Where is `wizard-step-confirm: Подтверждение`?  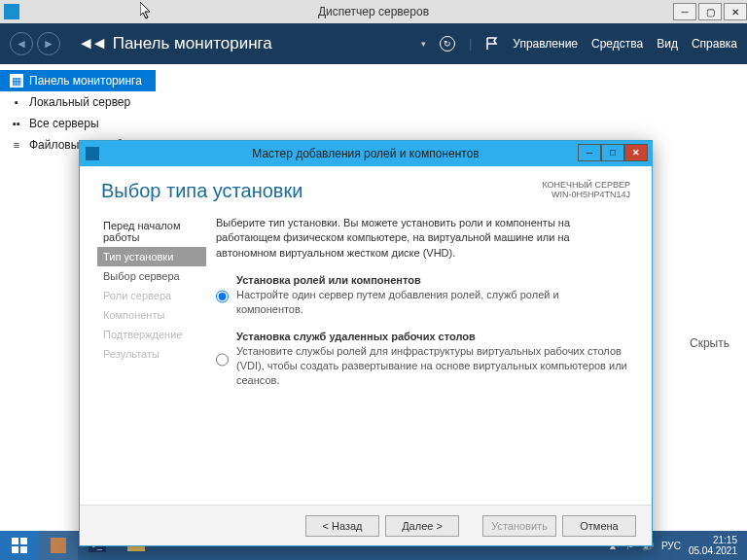
wizard-step-confirm: Подтверждение is located at coordinates (152, 334).